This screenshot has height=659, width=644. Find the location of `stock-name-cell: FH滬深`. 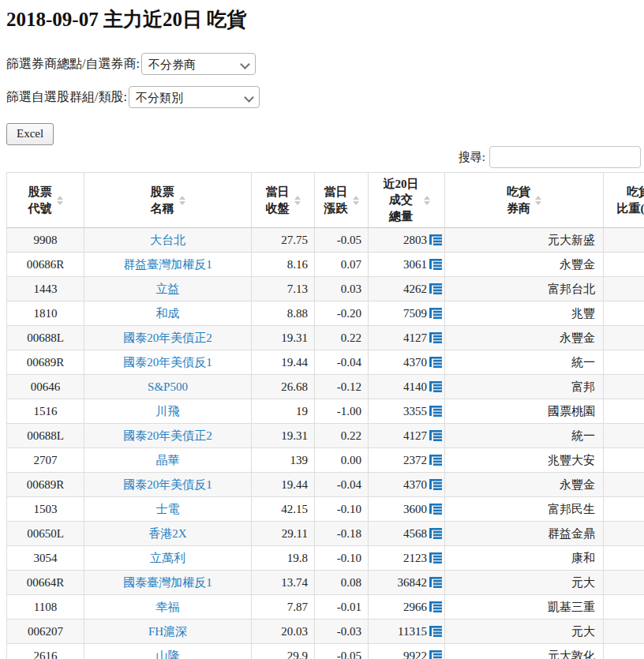

stock-name-cell: FH滬深 is located at coordinates (168, 631).